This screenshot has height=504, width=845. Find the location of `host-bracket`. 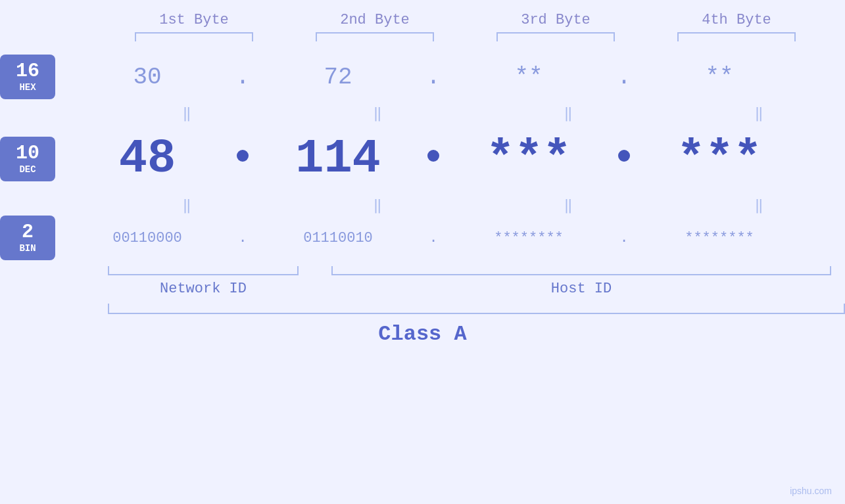

host-bracket is located at coordinates (581, 271).